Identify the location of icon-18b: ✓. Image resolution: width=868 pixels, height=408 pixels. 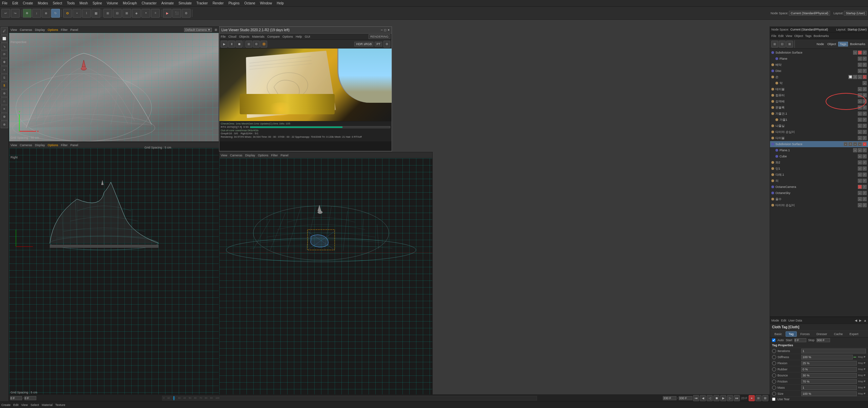
(865, 156).